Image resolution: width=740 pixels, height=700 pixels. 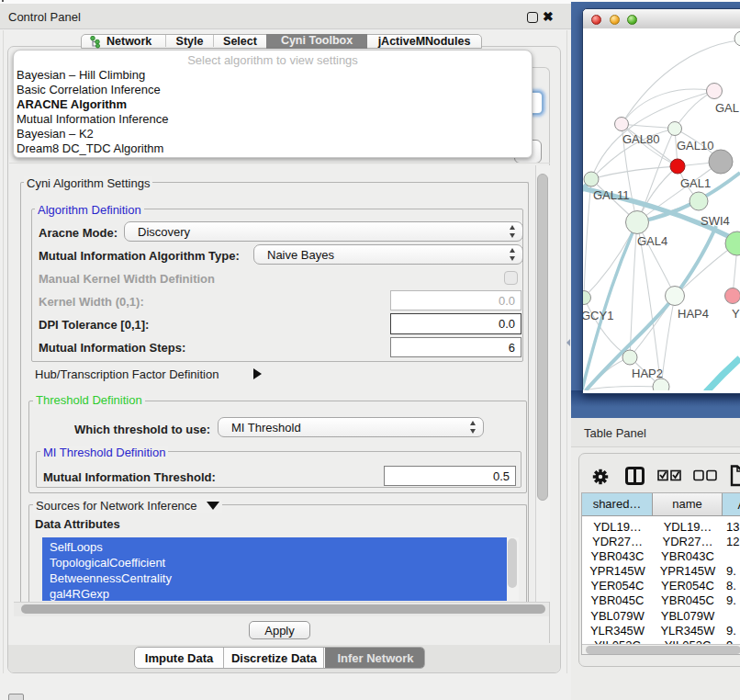 I want to click on svg-text: Y, so click(x=736, y=314).